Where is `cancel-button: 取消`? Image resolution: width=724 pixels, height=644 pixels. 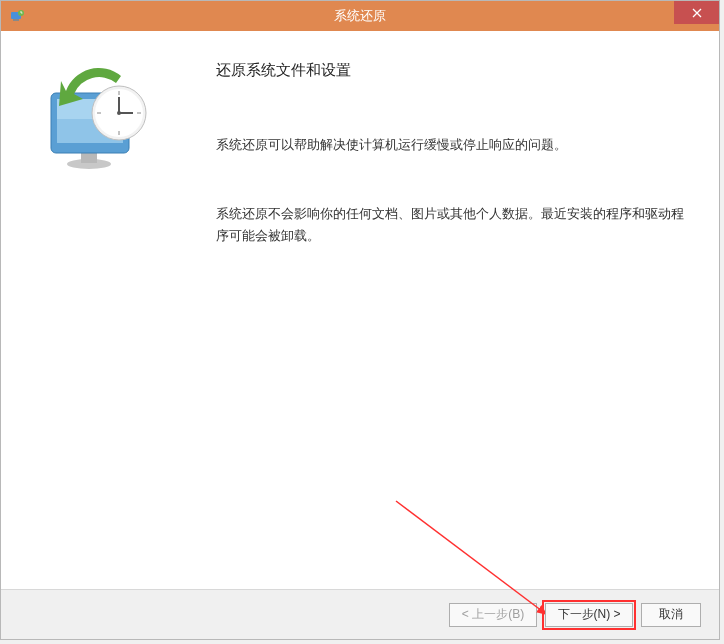 cancel-button: 取消 is located at coordinates (671, 615).